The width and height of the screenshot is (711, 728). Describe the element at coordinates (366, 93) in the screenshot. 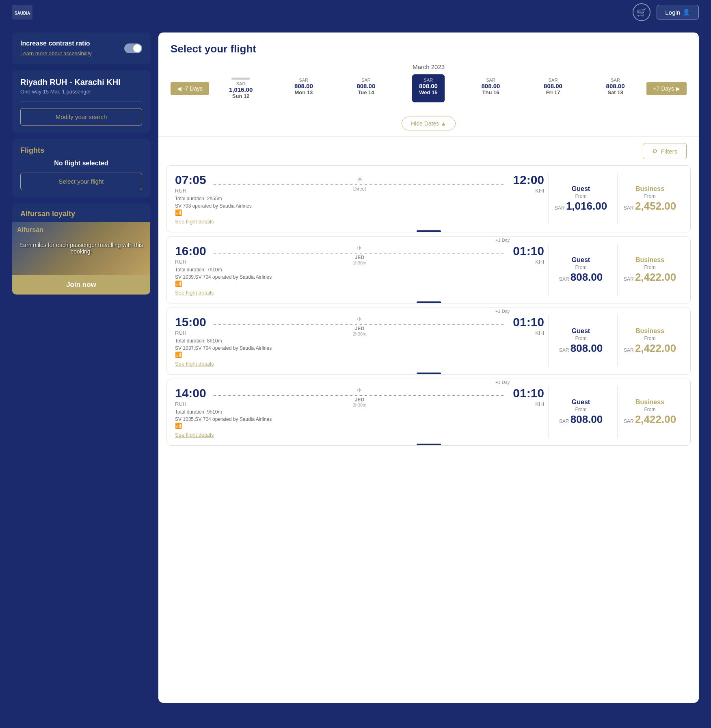

I see `date-day: Tue 14` at that location.